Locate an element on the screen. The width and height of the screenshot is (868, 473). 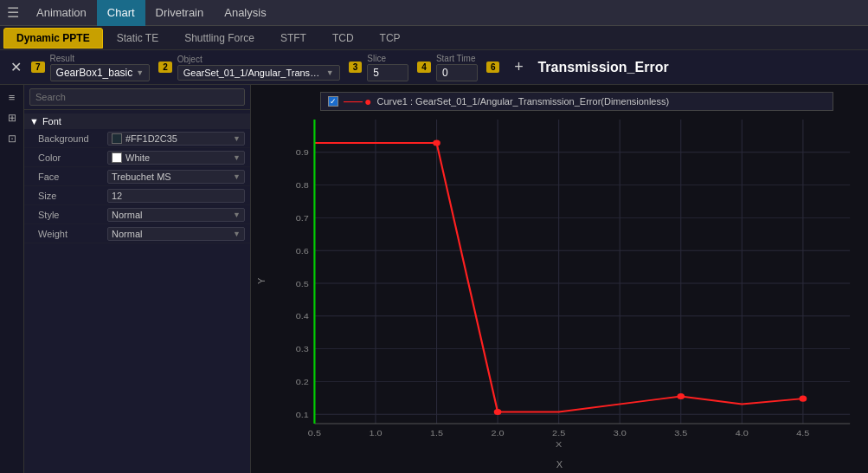
menu-drivetrain: Drivetrain is located at coordinates (180, 13).